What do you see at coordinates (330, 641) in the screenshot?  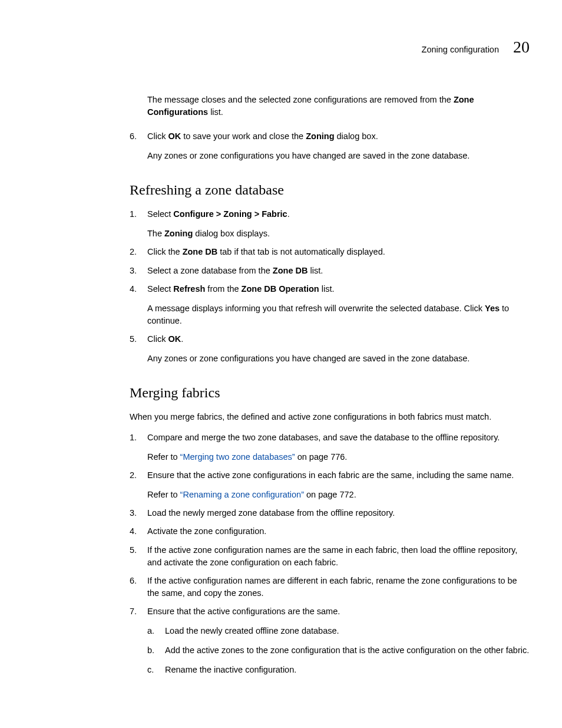 I see `list-item: 7. Ensure that the active configurations…` at bounding box center [330, 641].